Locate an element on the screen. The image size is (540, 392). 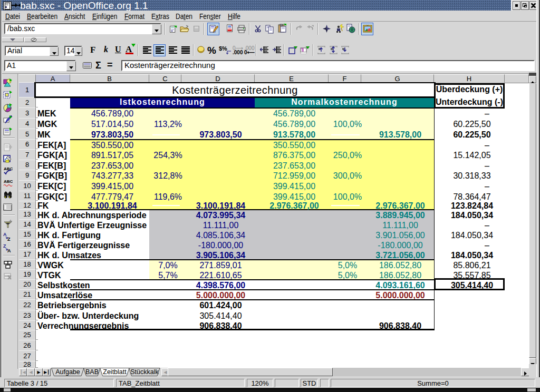
svg-text: Zeitblatt is located at coordinates (115, 372).